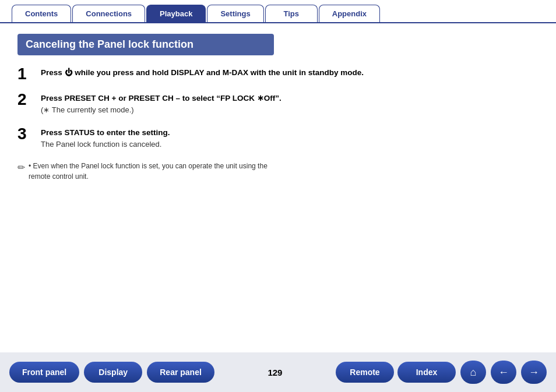  I want to click on display-button: Display, so click(113, 372).